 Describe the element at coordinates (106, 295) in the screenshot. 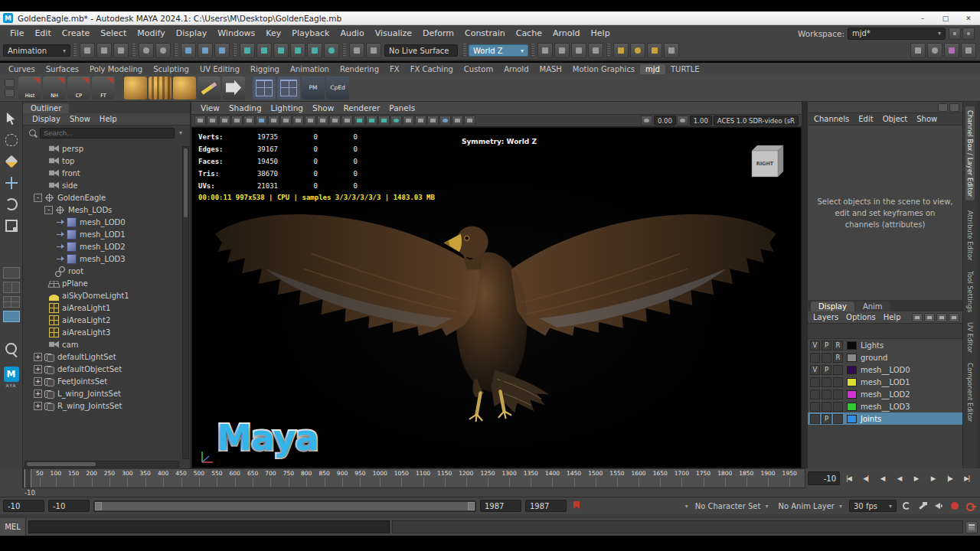

I see `outliner-item-aiskydomelight1: aiSkyDomeLight1` at that location.